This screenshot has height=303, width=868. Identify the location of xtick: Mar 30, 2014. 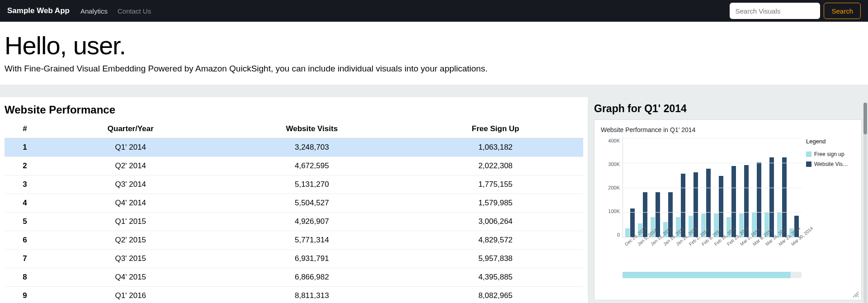
(796, 241).